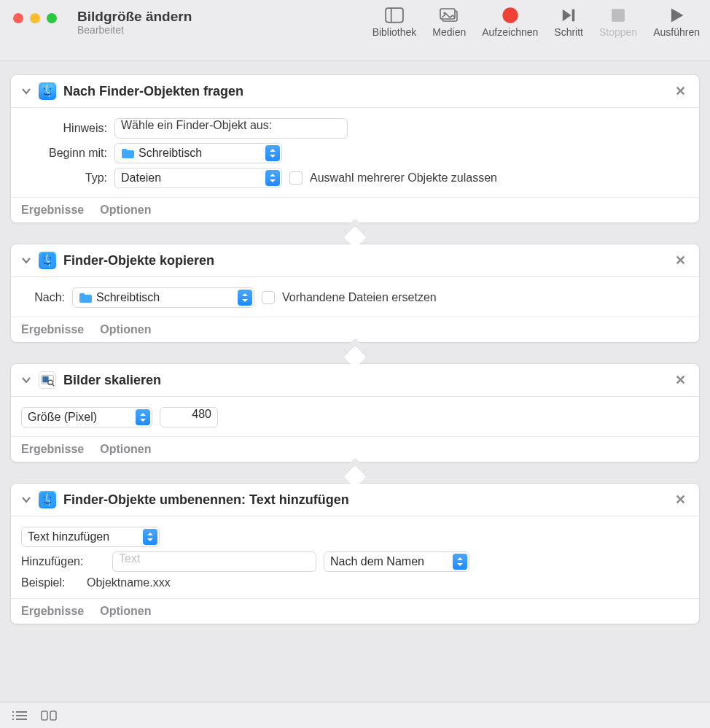 The image size is (710, 728). I want to click on action-copy-finder: Finder-Objekte kopieren ✕ Nach: Schreibt…, so click(355, 293).